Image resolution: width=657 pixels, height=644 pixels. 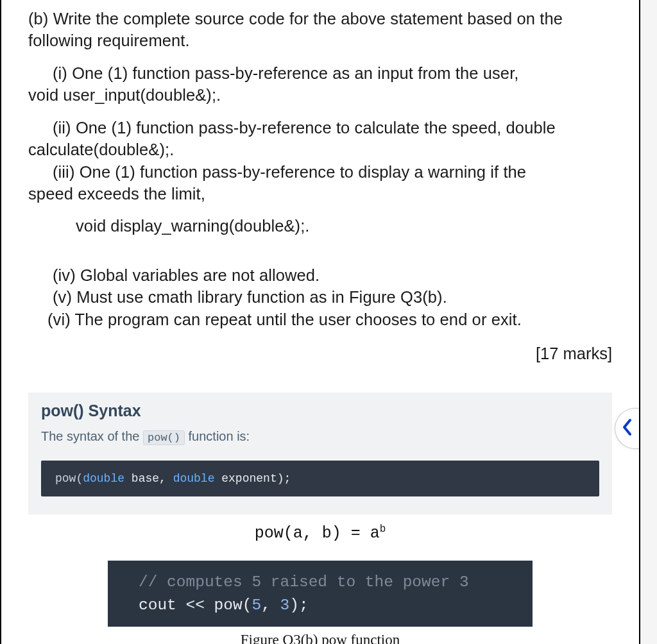 What do you see at coordinates (271, 606) in the screenshot?
I see `example-comma: ,` at bounding box center [271, 606].